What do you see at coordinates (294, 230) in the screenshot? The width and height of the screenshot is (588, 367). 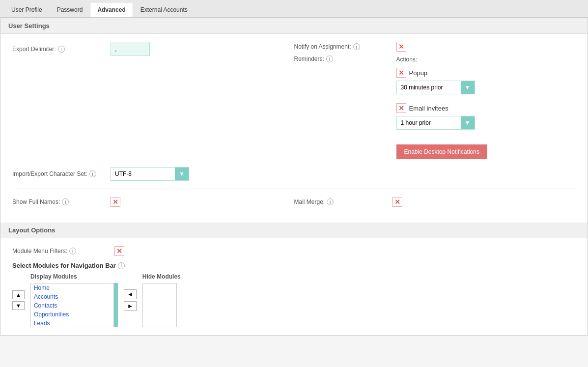 I see `layout-options-header: Layout Options` at bounding box center [294, 230].